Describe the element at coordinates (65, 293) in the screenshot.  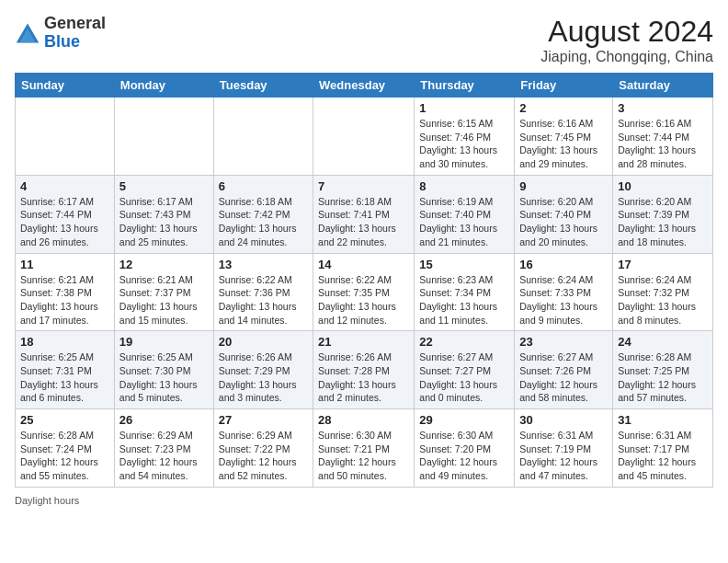
I see `calendar-cell: 11Sunrise: 6:21 AM Sunset: 7:38 PM Dayli…` at that location.